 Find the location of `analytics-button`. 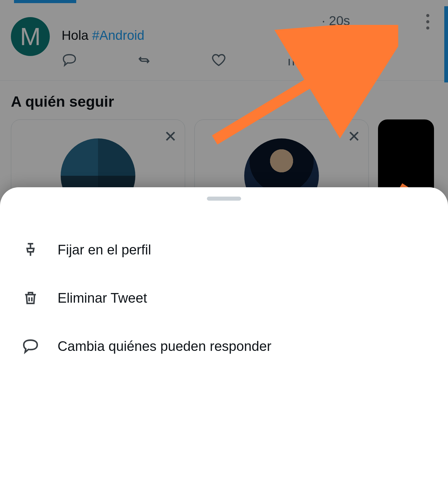

analytics-button is located at coordinates (293, 60).